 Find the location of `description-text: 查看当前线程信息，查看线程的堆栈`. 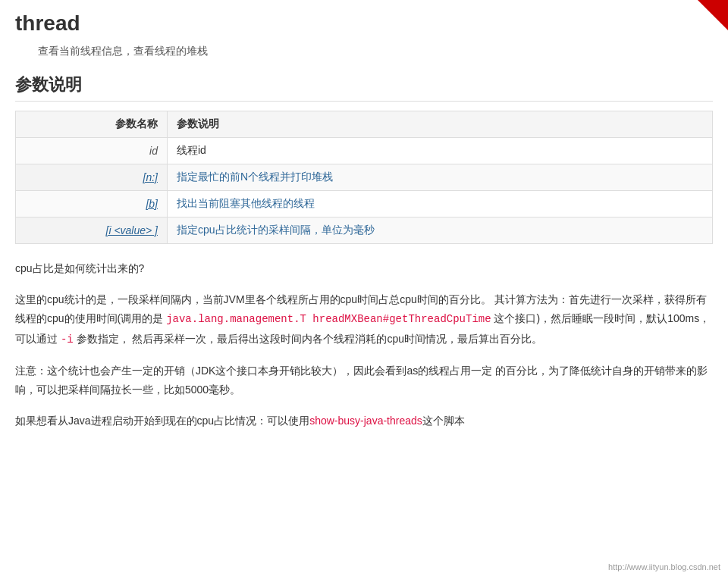

description-text: 查看当前线程信息，查看线程的堆栈 is located at coordinates (375, 52).